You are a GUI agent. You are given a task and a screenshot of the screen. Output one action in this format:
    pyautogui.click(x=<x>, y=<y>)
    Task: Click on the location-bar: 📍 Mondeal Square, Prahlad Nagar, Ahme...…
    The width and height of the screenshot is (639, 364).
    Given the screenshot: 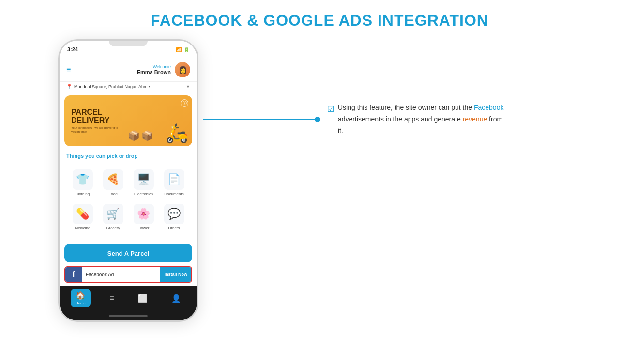 What is the action you would take?
    pyautogui.click(x=128, y=87)
    